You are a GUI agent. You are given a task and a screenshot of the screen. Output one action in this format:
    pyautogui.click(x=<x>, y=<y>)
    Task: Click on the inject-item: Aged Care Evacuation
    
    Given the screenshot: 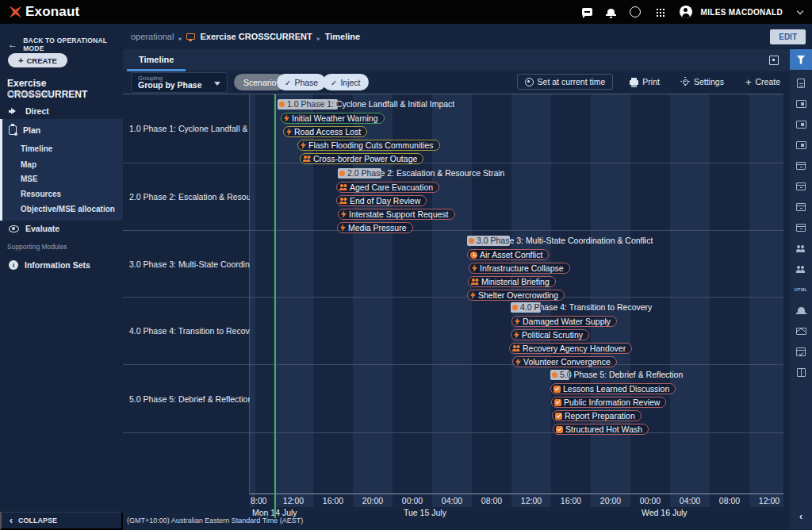 What is the action you would take?
    pyautogui.click(x=388, y=187)
    